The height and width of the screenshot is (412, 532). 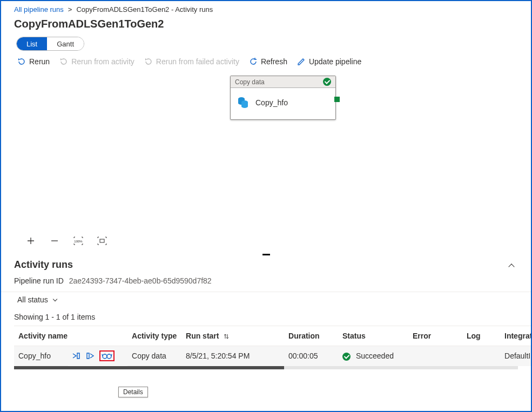 What do you see at coordinates (272, 336) in the screenshot?
I see `table-header-row: Activity name Activity type Run start Du…` at bounding box center [272, 336].